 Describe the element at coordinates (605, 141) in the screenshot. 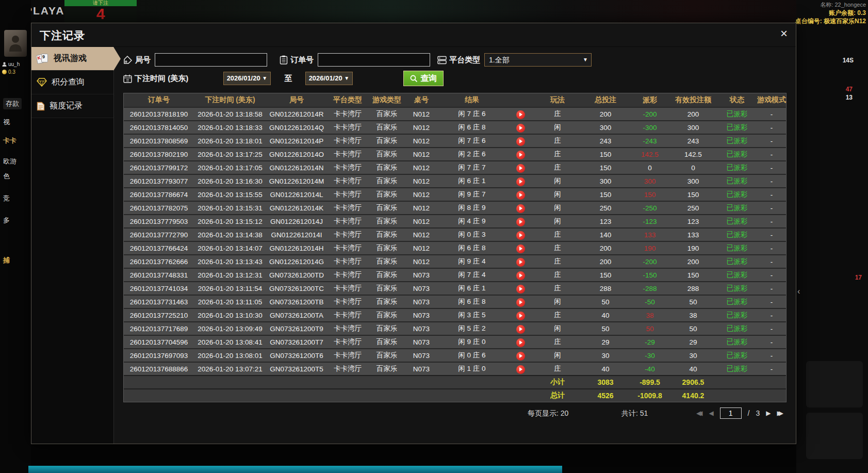

I see `cell-total-bet: 243` at that location.